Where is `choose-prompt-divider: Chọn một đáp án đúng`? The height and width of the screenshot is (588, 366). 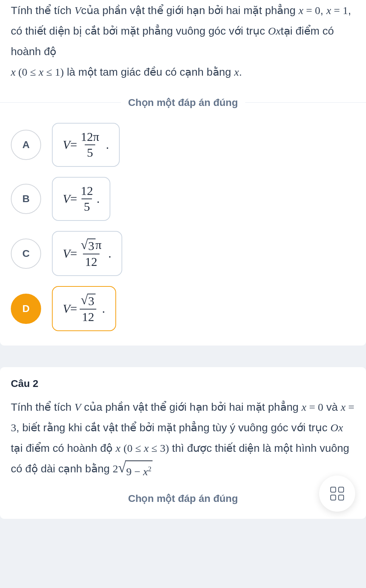 choose-prompt-divider: Chọn một đáp án đúng is located at coordinates (183, 102).